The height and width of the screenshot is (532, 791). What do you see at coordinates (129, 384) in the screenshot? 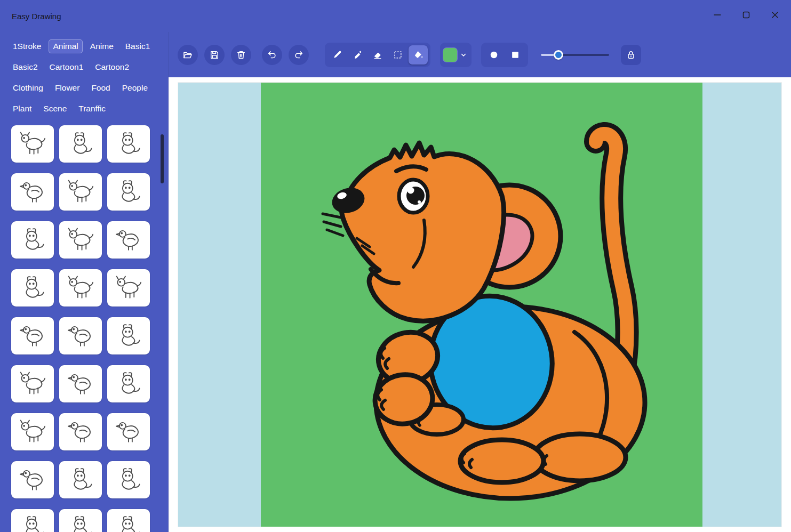
I see `thumbnail-rabbit-pair` at bounding box center [129, 384].